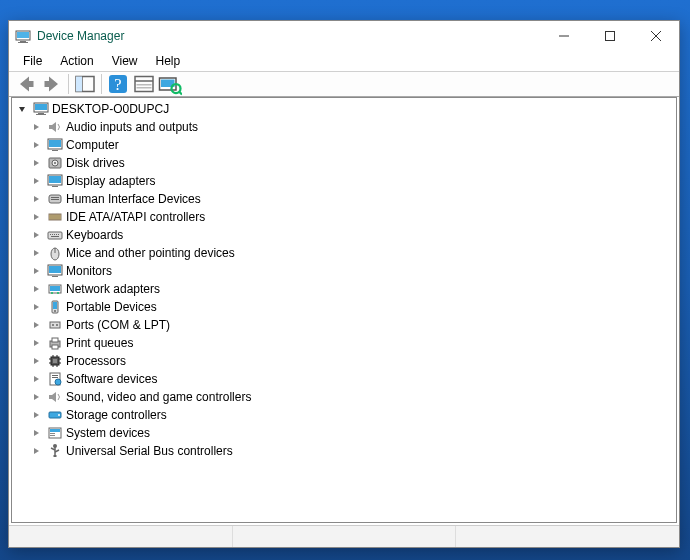 This screenshot has height=560, width=690. Describe the element at coordinates (344, 163) in the screenshot. I see `tree-item: Disk drives` at that location.